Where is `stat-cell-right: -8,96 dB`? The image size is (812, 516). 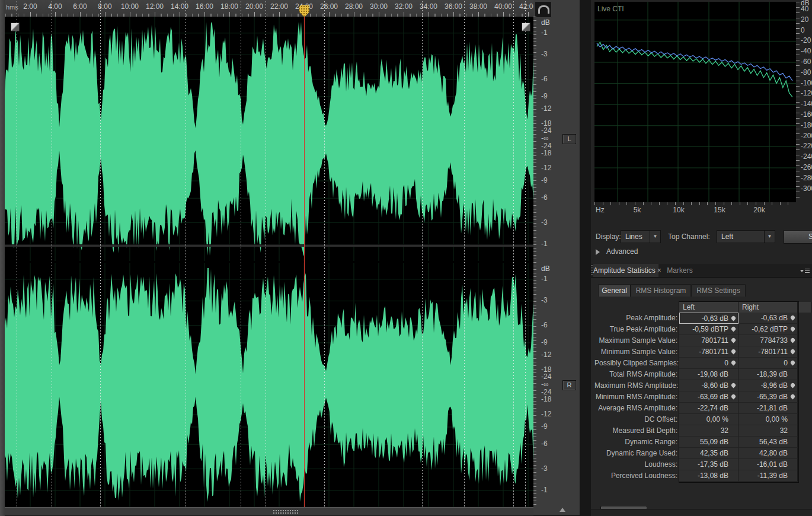 stat-cell-right: -8,96 dB is located at coordinates (768, 386).